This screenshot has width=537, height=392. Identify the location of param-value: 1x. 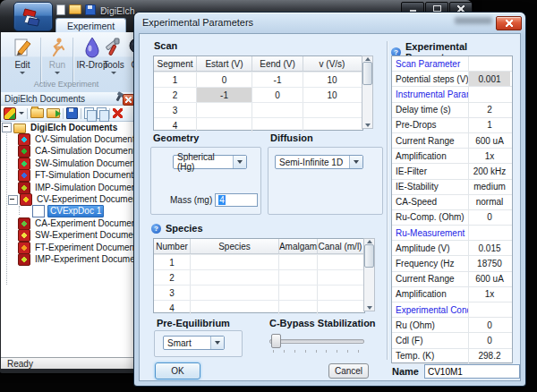
(489, 156).